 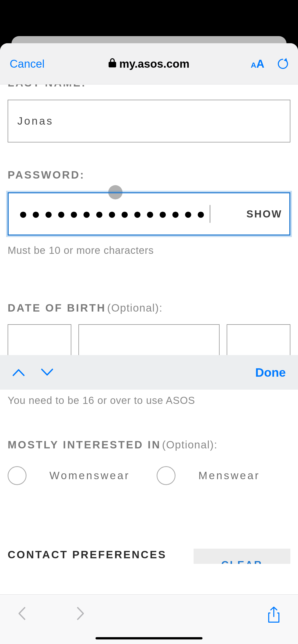 I want to click on last-name-label: LAST NAME:, so click(x=149, y=87).